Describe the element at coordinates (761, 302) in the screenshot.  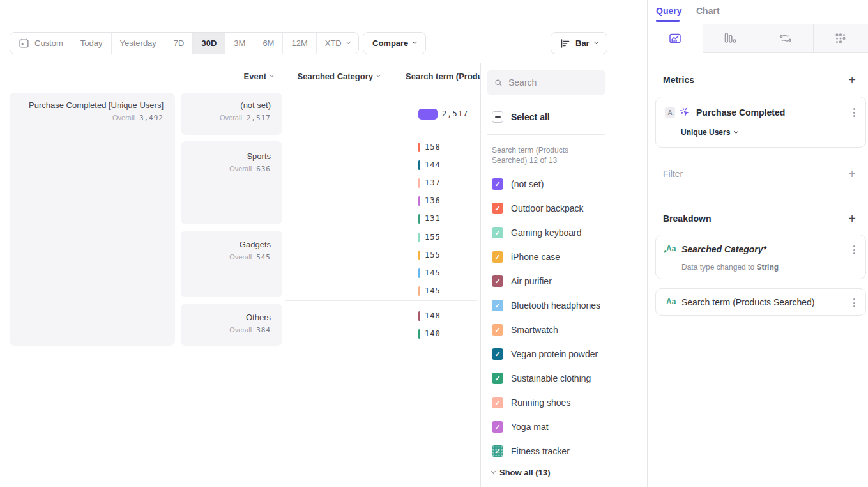
I see `breakdown-card-search-term: Aa Search term (Products Searched)` at that location.